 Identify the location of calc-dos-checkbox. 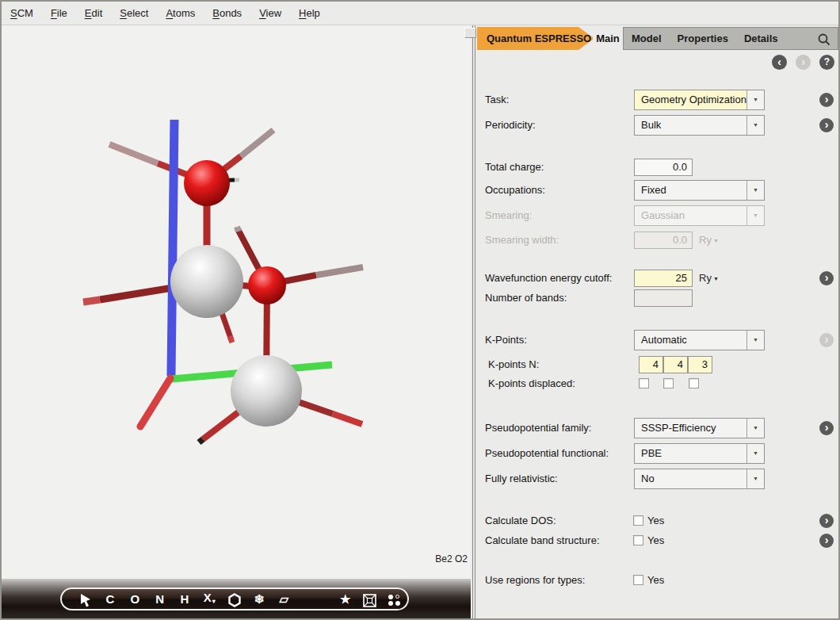
(639, 520).